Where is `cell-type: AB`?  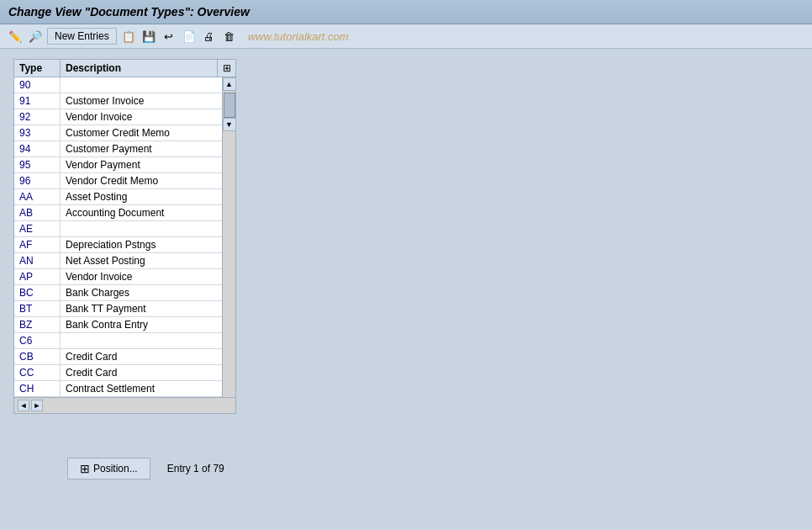
cell-type: AB is located at coordinates (37, 213).